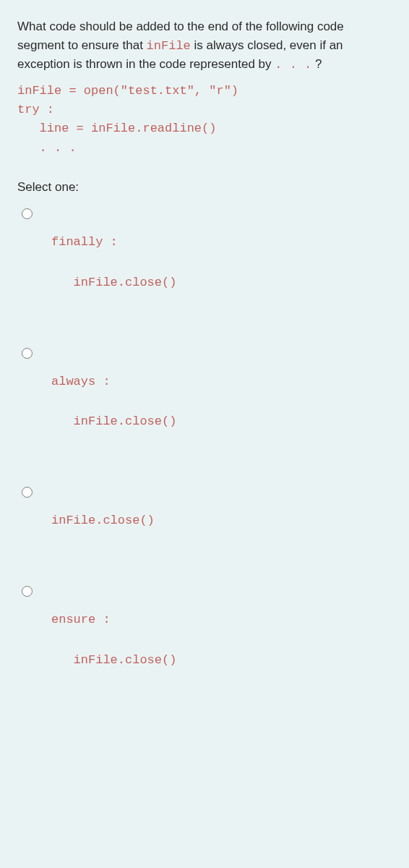 The width and height of the screenshot is (409, 868). What do you see at coordinates (114, 401) in the screenshot?
I see `option-2-body: always : inFile.close()` at bounding box center [114, 401].